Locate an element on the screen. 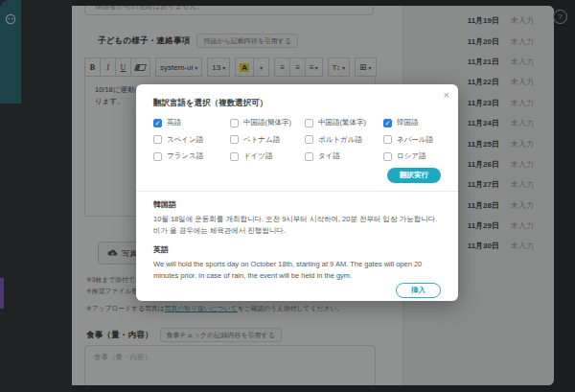 The height and width of the screenshot is (392, 575). language-label: ロシア語 is located at coordinates (412, 156).